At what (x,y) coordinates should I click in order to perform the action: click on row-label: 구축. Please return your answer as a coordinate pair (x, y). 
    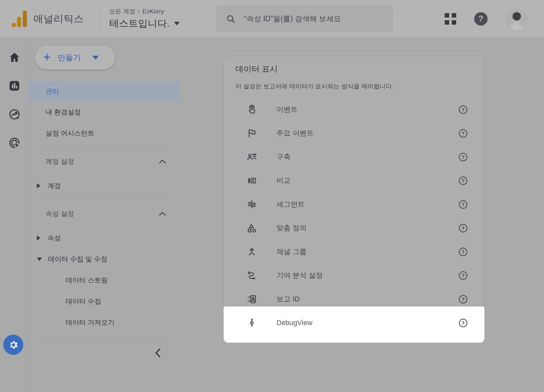
    Looking at the image, I should click on (284, 157).